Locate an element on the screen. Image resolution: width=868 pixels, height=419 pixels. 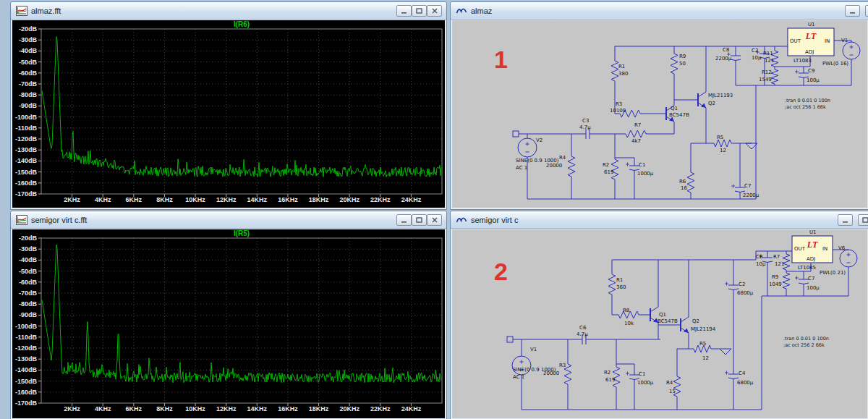
y-axis-label: -150dB is located at coordinates (26, 172).